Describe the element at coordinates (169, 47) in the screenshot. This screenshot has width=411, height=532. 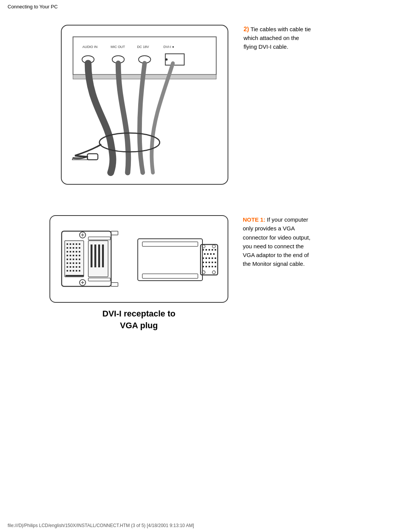
I see `svg-text: DVI-I ●` at that location.